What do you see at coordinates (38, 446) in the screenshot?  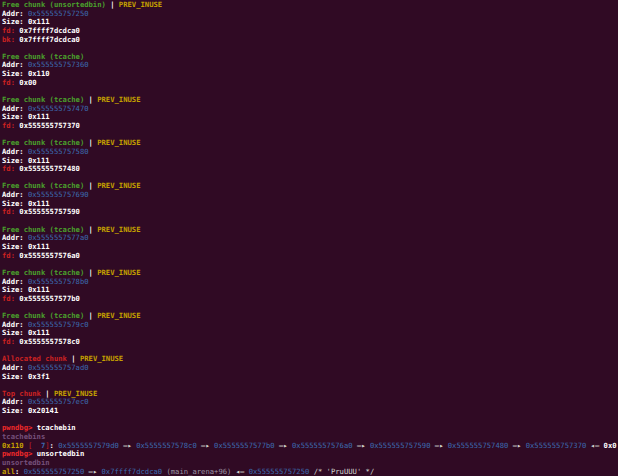 I see `bin-count: 7` at bounding box center [38, 446].